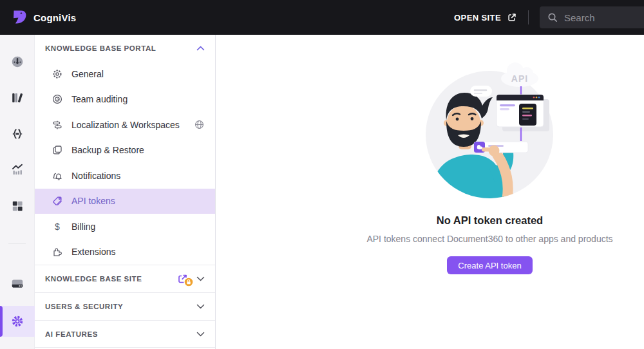 The height and width of the screenshot is (349, 644). What do you see at coordinates (93, 201) in the screenshot?
I see `sidebar-item-label: API tokens` at bounding box center [93, 201].